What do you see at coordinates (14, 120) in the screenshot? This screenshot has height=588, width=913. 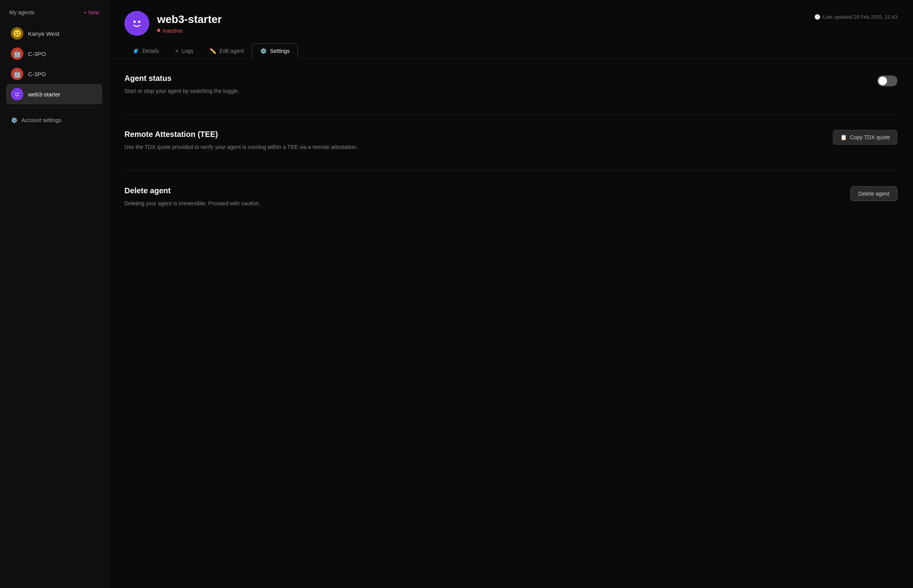 I see `gear-icon: ⚙️` at bounding box center [14, 120].